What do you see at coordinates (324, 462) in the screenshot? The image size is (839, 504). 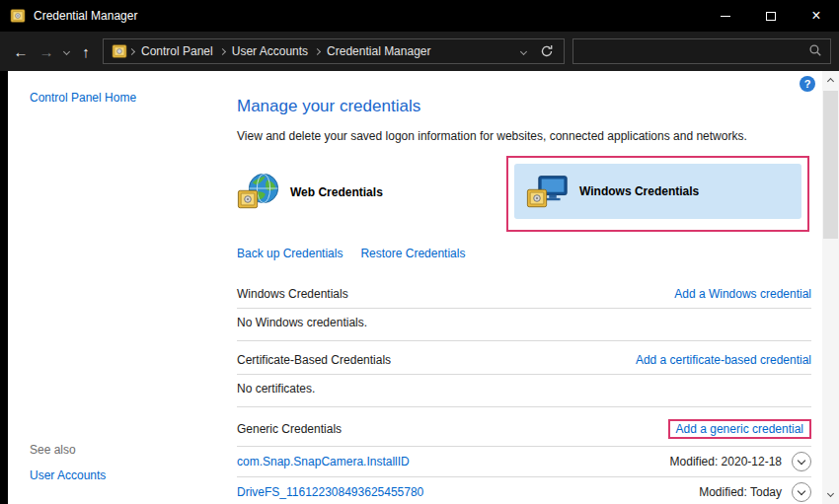 I see `credential-link-snapcamera: com.Snap.SnapCamera.InstallID` at bounding box center [324, 462].